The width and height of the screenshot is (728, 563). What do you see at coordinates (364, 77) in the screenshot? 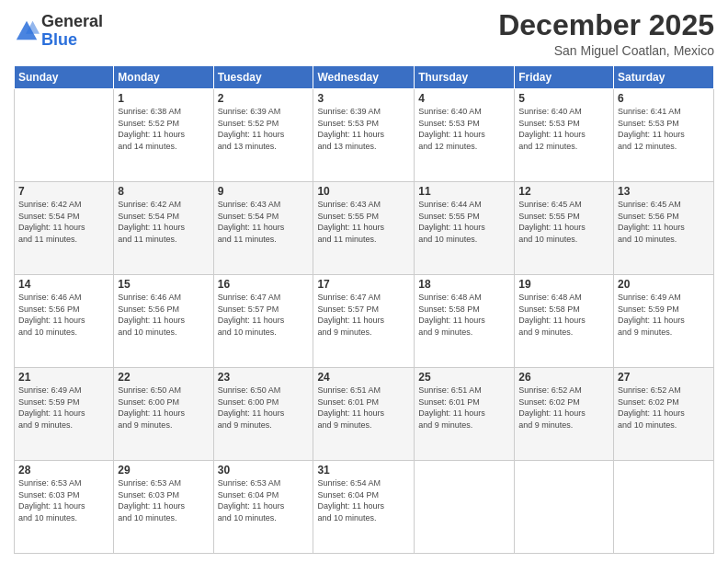
I see `weekday-wednesday: Wednesday` at bounding box center [364, 77].